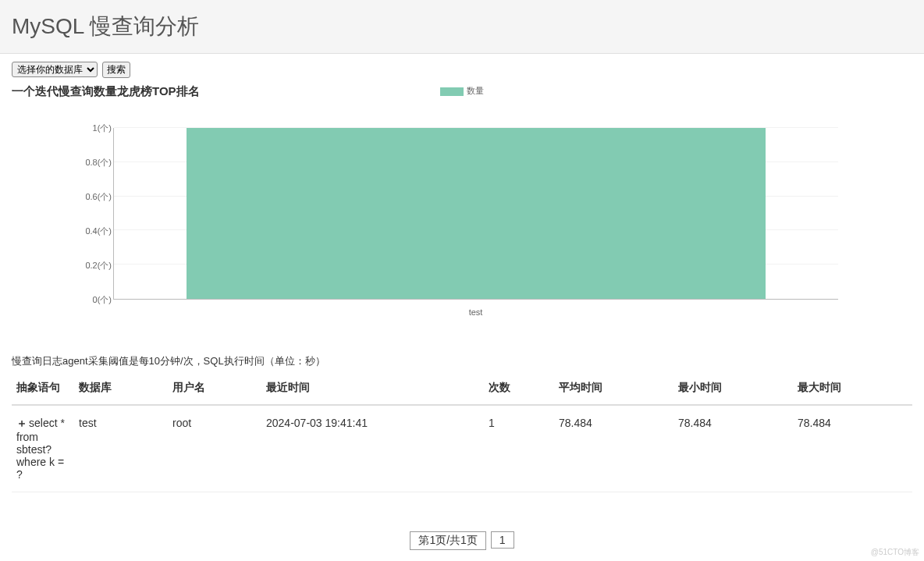 This screenshot has height=561, width=924. What do you see at coordinates (22, 423) in the screenshot?
I see `expand-icon: ＋` at bounding box center [22, 423].